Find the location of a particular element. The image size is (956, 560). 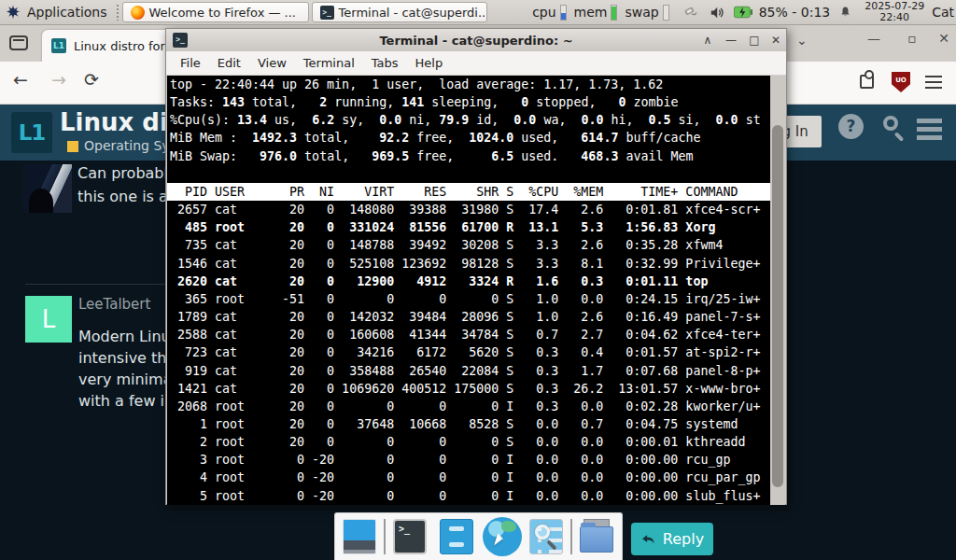

avatar: L is located at coordinates (49, 319).